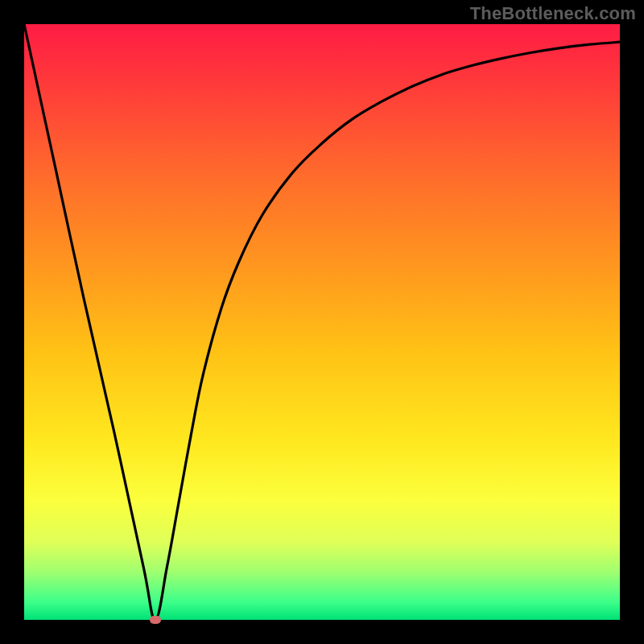  Describe the element at coordinates (155, 620) in the screenshot. I see `optimum-marker` at that location.